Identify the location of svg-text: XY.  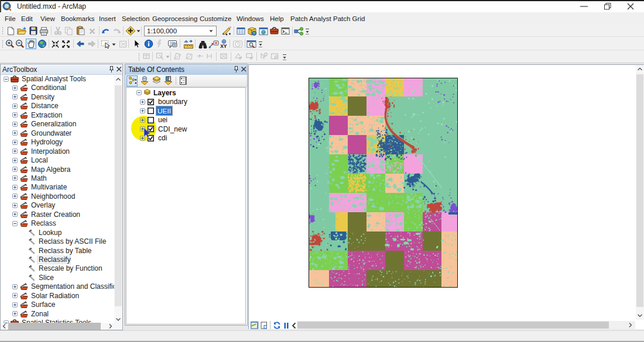
(224, 46).